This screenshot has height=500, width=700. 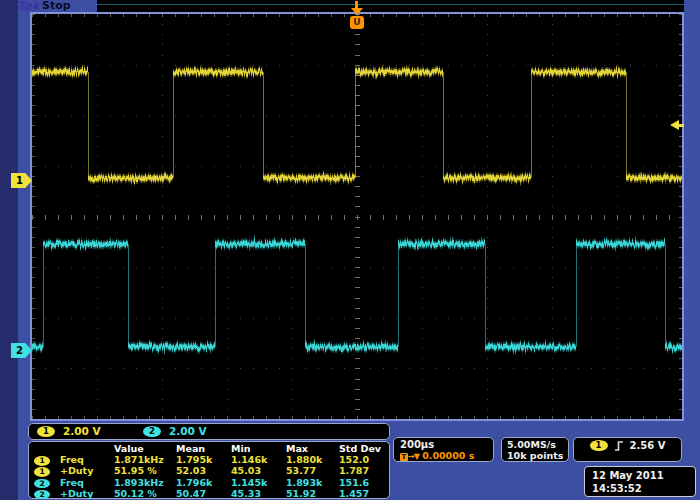 What do you see at coordinates (258, 470) in the screenshot?
I see `measurement-min: 45.03` at bounding box center [258, 470].